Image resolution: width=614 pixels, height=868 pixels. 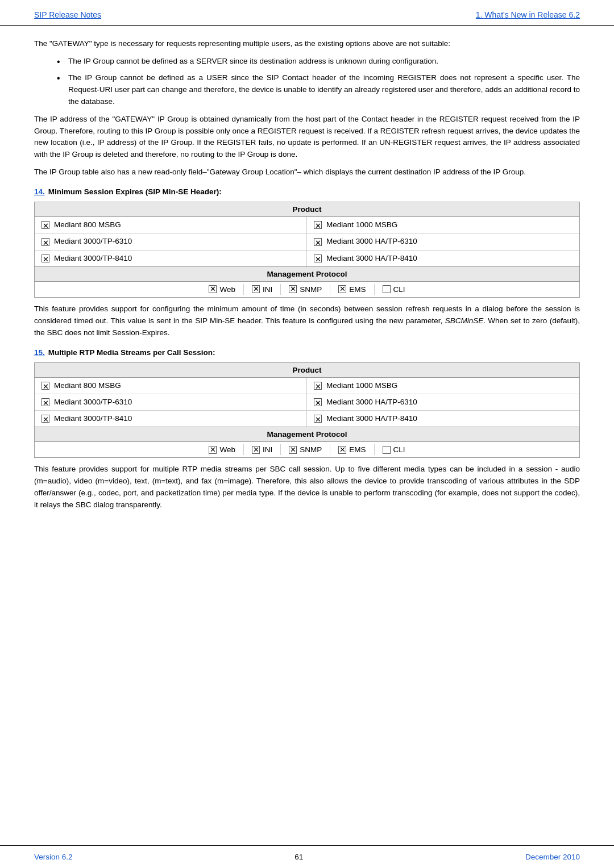 I want to click on mgmt-row-14: Web INI SNMP EMS CLI, so click(x=307, y=290).